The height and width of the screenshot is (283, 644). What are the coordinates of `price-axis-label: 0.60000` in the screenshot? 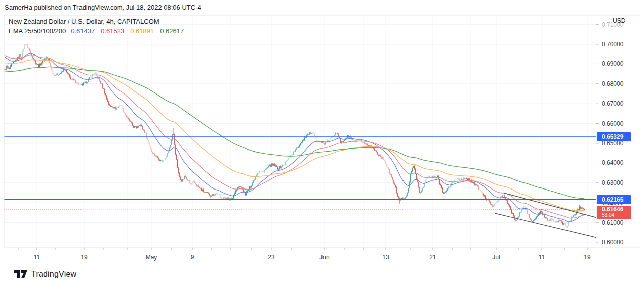 It's located at (613, 242).